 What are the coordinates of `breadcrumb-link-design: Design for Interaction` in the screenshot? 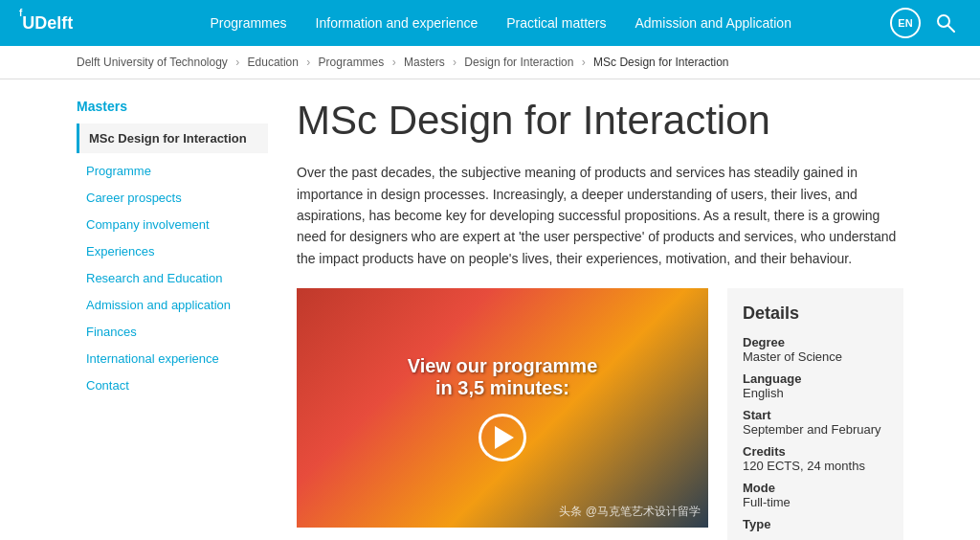 It's located at (519, 62).